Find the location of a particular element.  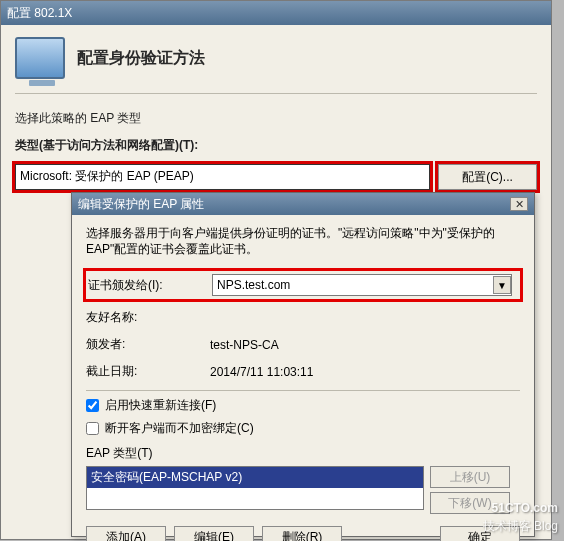

eap-list-row: 安全密码(EAP-MSCHAP v2) 上移(U) 下移(W) is located at coordinates (303, 492).